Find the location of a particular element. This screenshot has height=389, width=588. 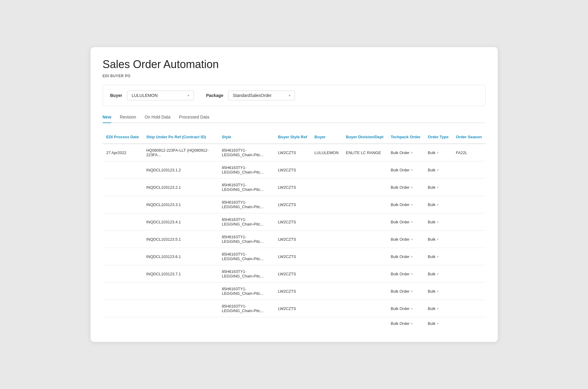

style-cell is located at coordinates (246, 324).